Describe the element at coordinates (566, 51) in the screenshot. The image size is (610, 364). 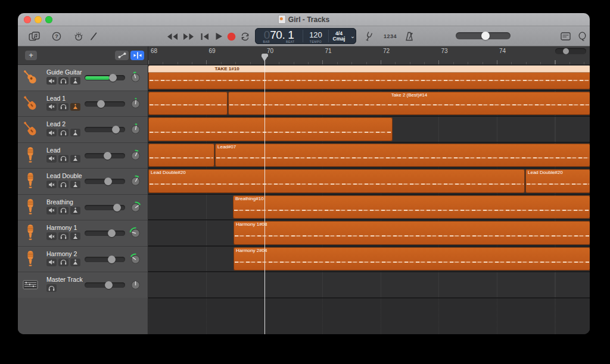
I see `zoom-slider-knob` at that location.